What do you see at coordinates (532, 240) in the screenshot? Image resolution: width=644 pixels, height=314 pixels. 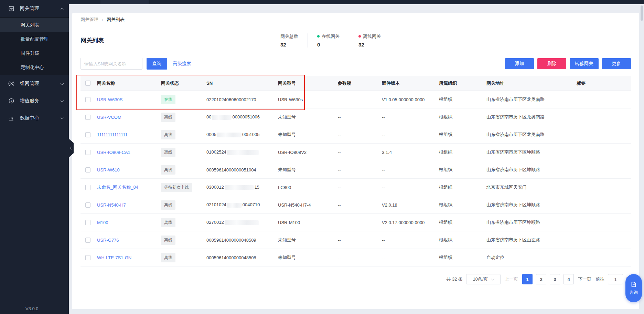 I see `address-value: 山东省济南市历下区山左路` at bounding box center [532, 240].